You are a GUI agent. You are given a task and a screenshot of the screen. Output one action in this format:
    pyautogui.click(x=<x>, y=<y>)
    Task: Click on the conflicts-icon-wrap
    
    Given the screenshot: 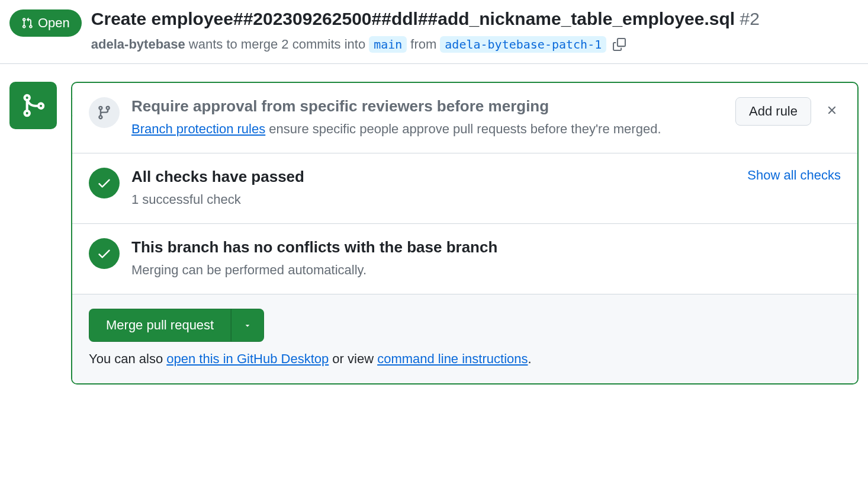 What is the action you would take?
    pyautogui.click(x=104, y=254)
    